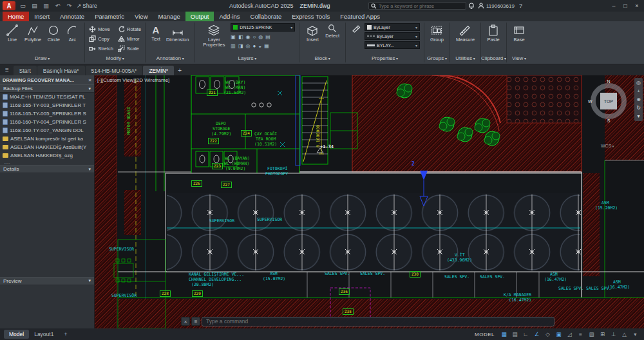  Describe the element at coordinates (519, 59) in the screenshot. I see `panel-title-view: View` at that location.